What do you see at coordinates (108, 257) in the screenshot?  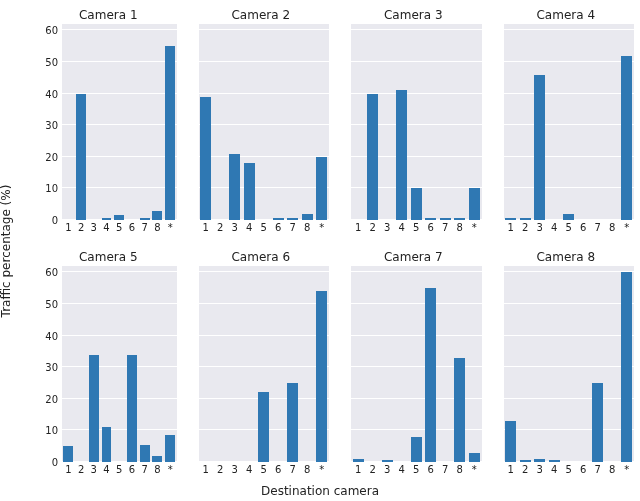 I see `panel-title: Camera 5` at bounding box center [108, 257].